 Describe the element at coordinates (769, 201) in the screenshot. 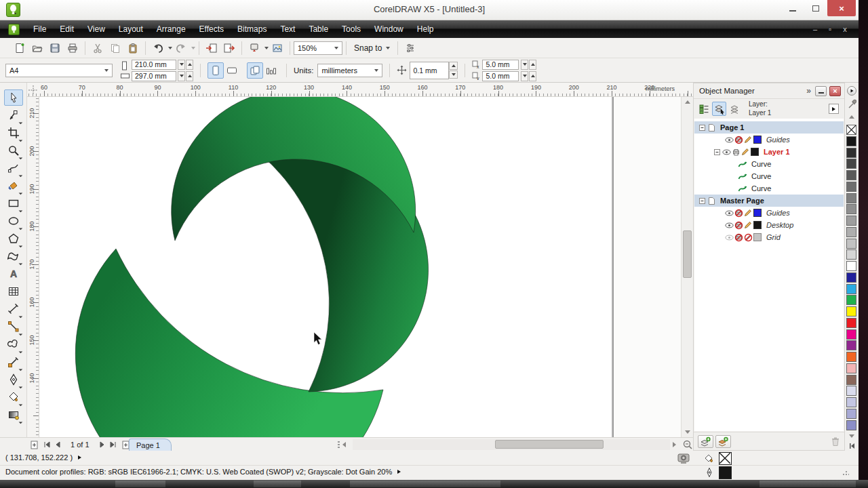

I see `tree-row-master-page: Master Page` at that location.